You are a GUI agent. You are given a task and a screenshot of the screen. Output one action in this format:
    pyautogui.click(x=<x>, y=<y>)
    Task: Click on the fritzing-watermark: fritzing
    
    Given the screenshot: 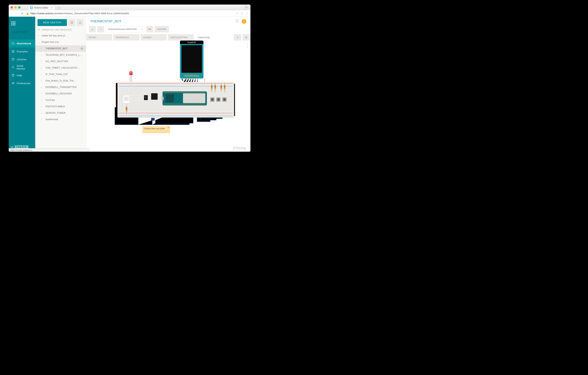 What is the action you would take?
    pyautogui.click(x=240, y=148)
    